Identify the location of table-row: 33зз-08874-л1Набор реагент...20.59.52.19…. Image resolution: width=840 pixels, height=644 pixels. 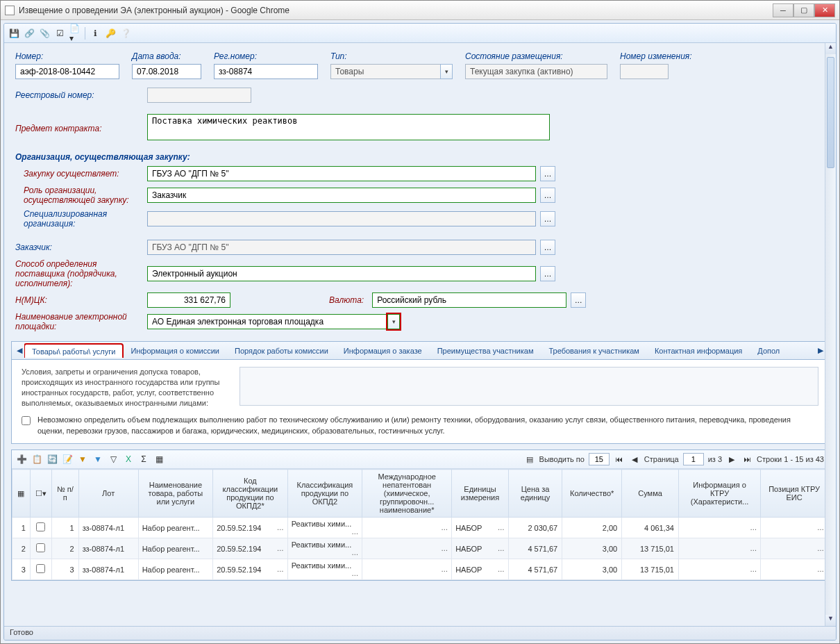
(421, 570).